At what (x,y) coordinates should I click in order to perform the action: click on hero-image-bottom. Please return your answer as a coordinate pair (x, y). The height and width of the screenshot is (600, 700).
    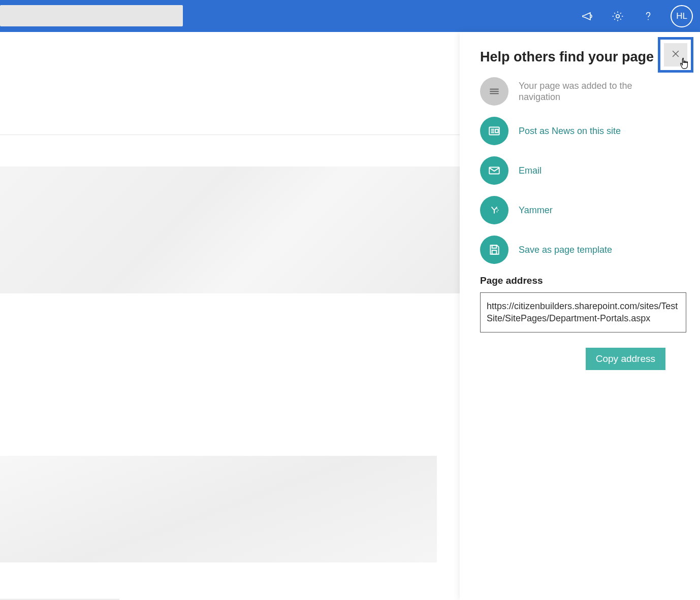
    Looking at the image, I should click on (218, 509).